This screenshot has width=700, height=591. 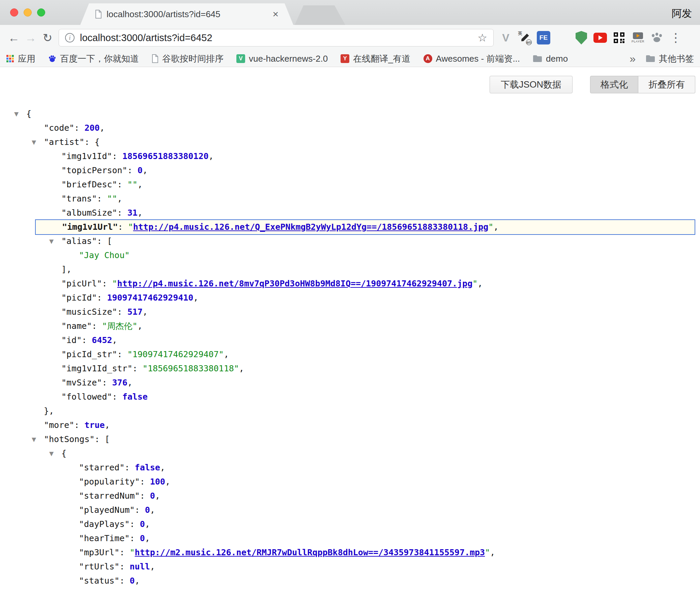 What do you see at coordinates (276, 38) in the screenshot?
I see `address-bar: i localhost:3000/artists?id=6452 ☆` at bounding box center [276, 38].